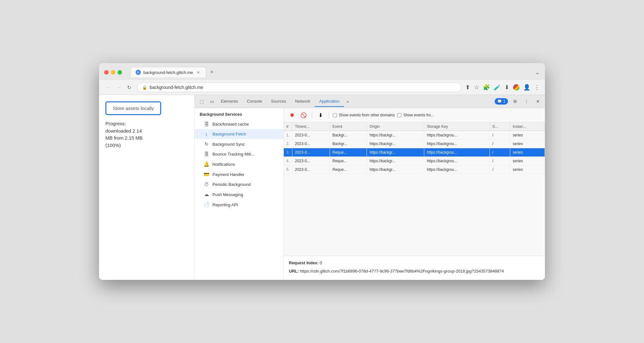 This screenshot has width=644, height=343. Describe the element at coordinates (415, 115) in the screenshot. I see `show-events-from-checkbox-group: Show events fro...` at that location.